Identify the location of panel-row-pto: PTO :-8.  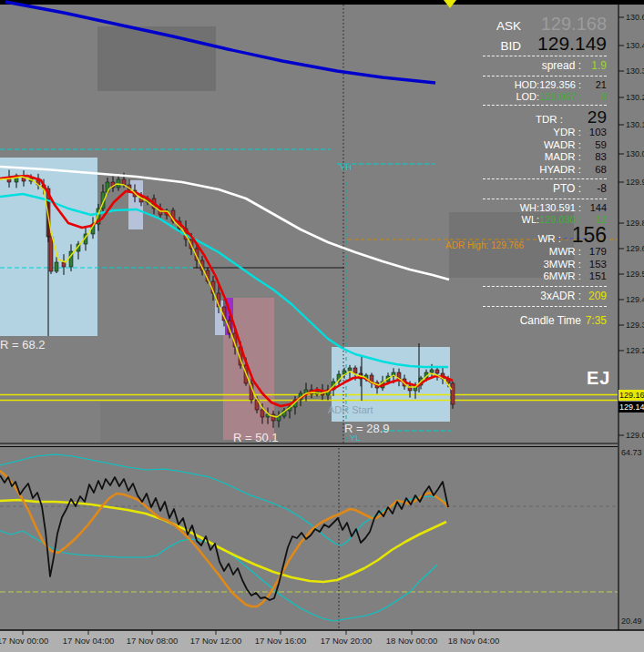
(545, 189).